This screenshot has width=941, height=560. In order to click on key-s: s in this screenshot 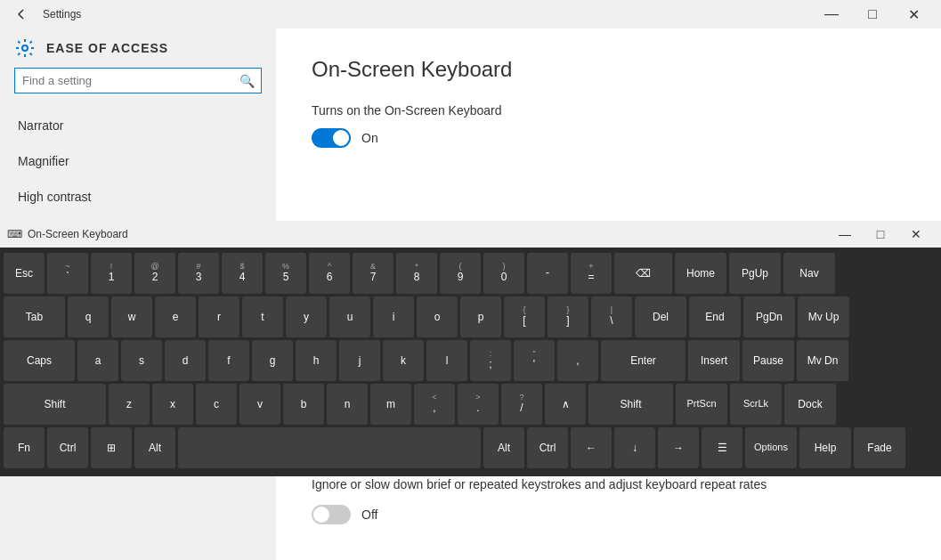, I will do `click(142, 361)`.